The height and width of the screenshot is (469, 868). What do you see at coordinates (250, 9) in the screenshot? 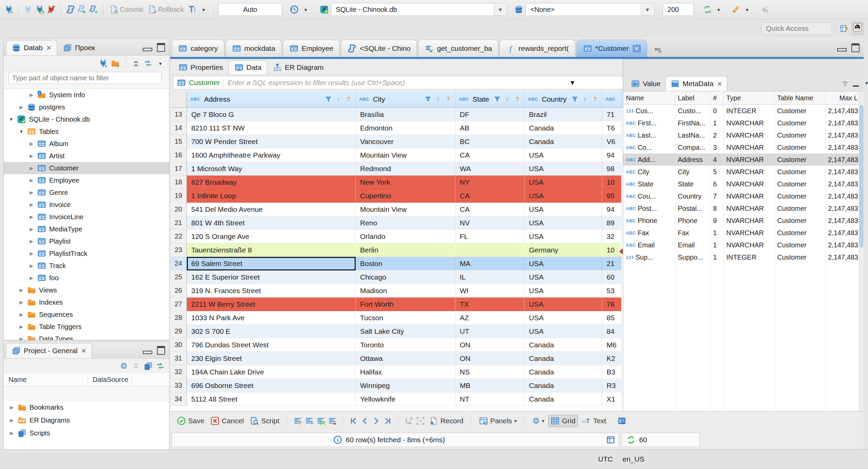
I see `commit-mode-select: Auto` at bounding box center [250, 9].